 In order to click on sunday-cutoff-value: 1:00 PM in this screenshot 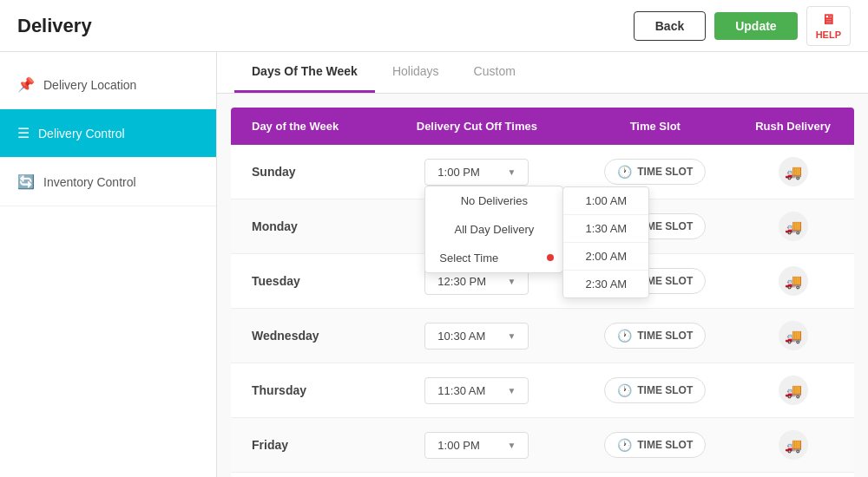, I will do `click(458, 172)`.